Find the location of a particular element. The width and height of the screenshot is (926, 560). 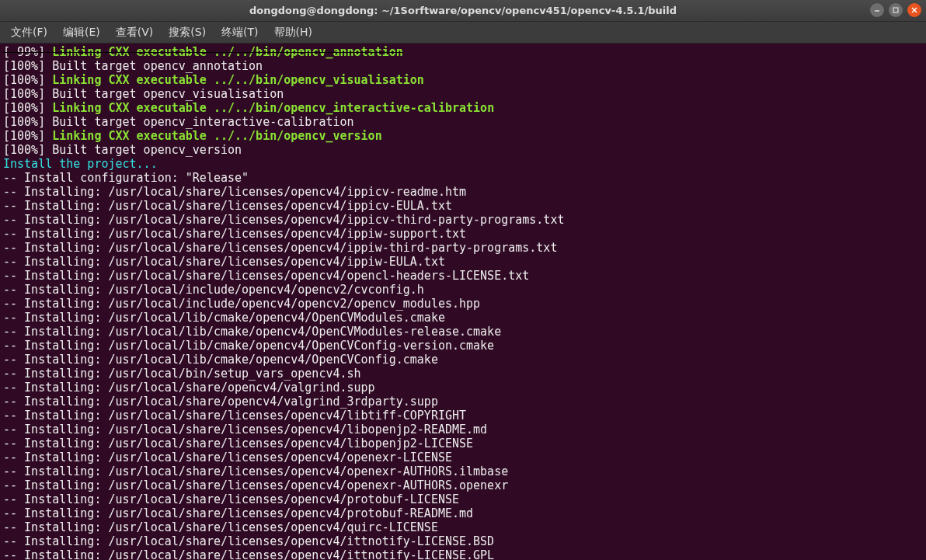

menu-edit: 编辑(E) is located at coordinates (82, 33).